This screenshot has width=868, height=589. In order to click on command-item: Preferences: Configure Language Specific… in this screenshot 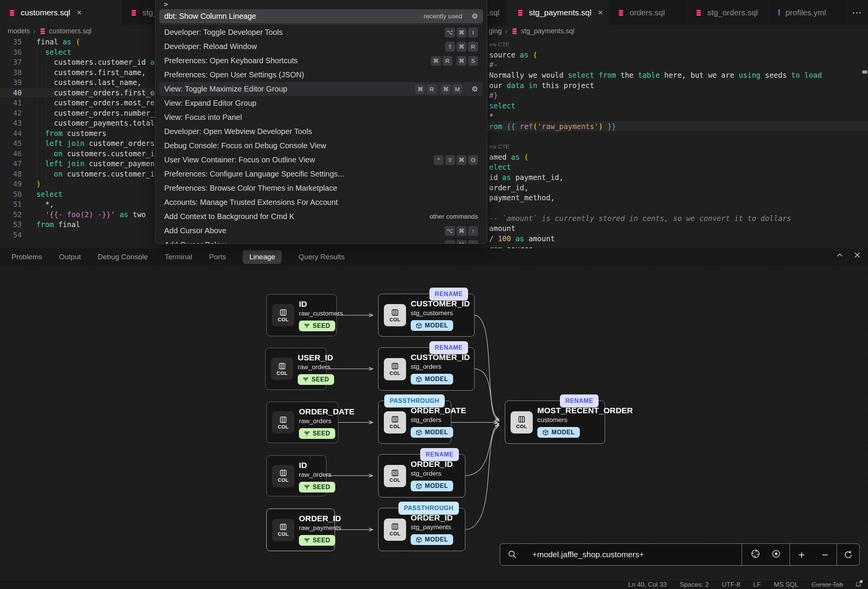, I will do `click(321, 174)`.